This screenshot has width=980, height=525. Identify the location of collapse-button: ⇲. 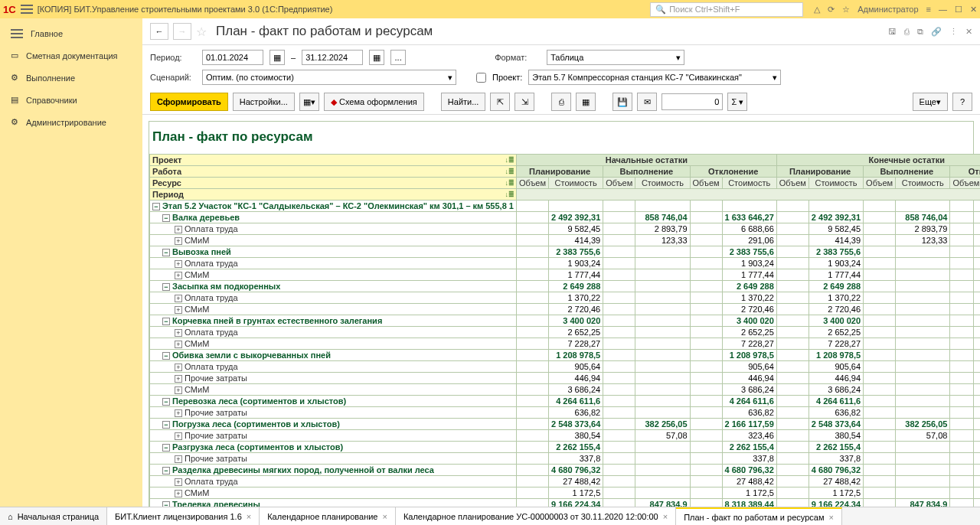
(524, 102).